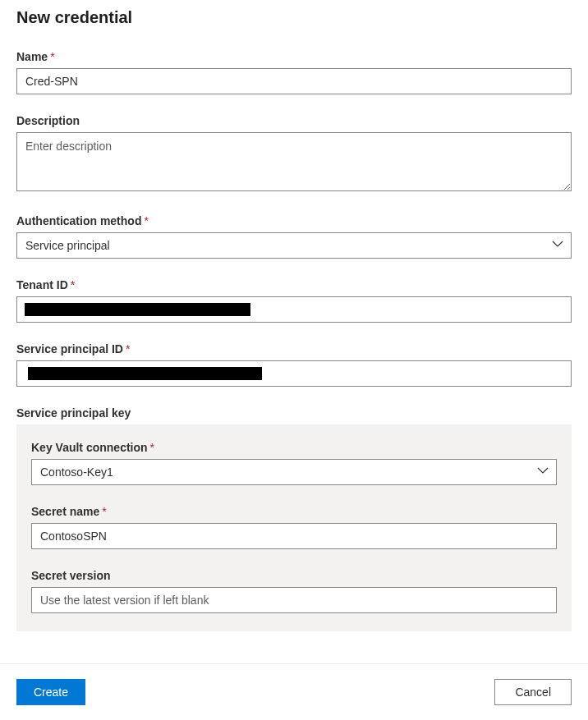  I want to click on service-principal-key-label: Service principal key, so click(294, 413).